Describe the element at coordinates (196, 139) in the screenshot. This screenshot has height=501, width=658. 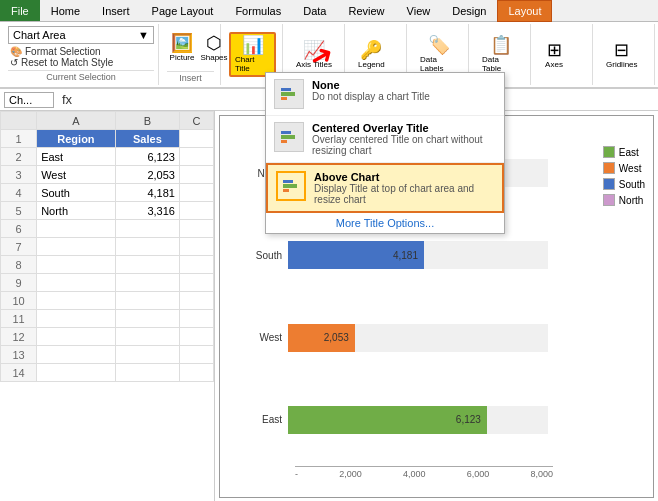
I see `cell-c1` at that location.